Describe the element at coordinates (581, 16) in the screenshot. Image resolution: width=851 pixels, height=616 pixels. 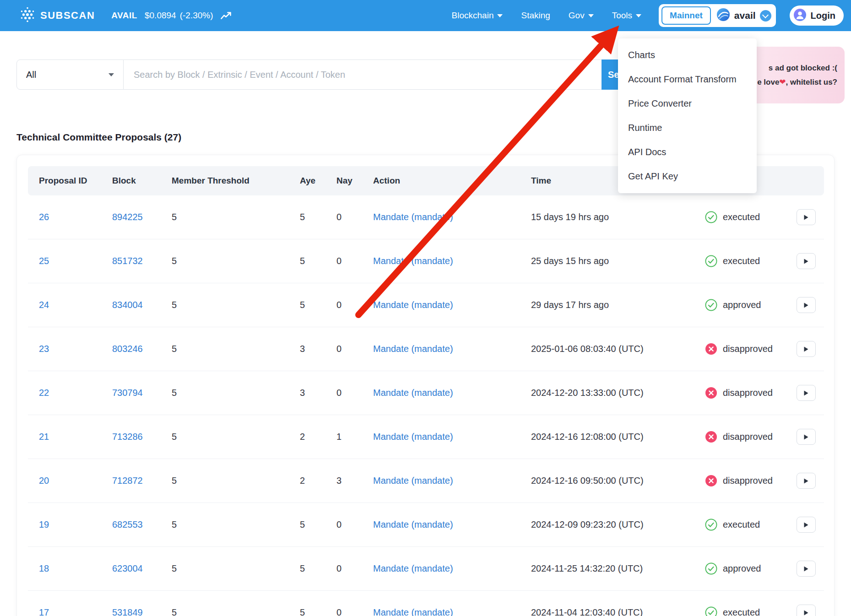
I see `nav-gov: Gov` at that location.